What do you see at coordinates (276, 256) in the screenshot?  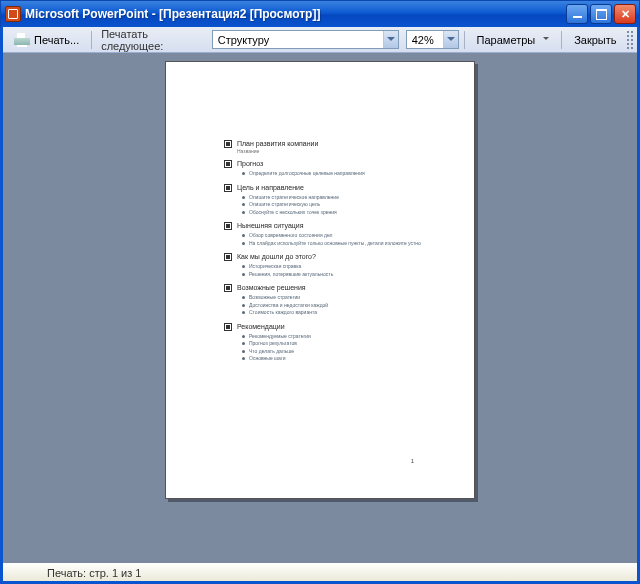 I see `slide-title: Как мы дошли до этого?` at bounding box center [276, 256].